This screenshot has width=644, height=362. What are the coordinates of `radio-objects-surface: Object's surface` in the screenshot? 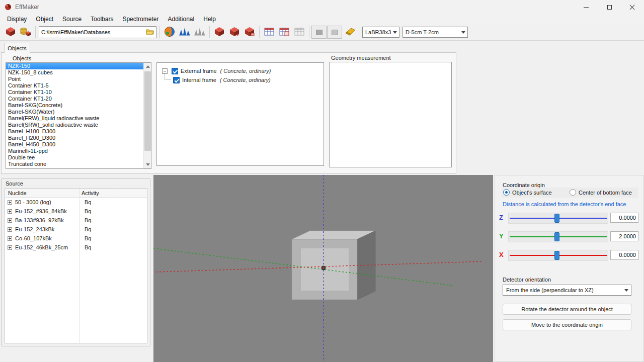 It's located at (527, 192).